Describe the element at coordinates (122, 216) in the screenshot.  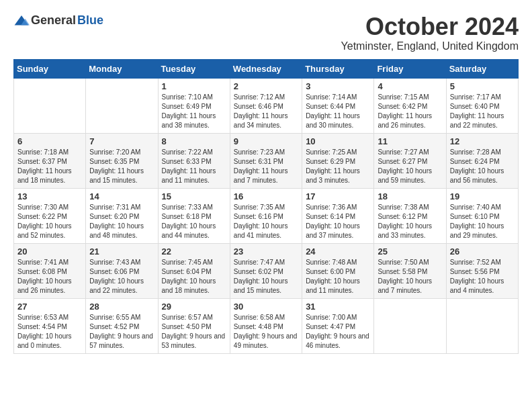
I see `calendar-cell: 14Sunrise: 7:31 AMSunset: 6:20 PMDayligh…` at that location.